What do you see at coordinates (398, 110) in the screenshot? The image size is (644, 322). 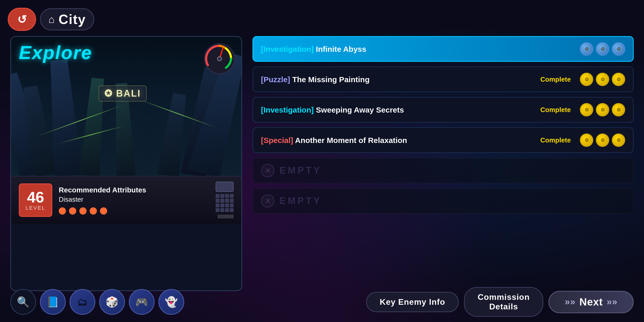 I see `mission-text-3: [Investigation] Sweeping Away Secrets` at bounding box center [398, 110].